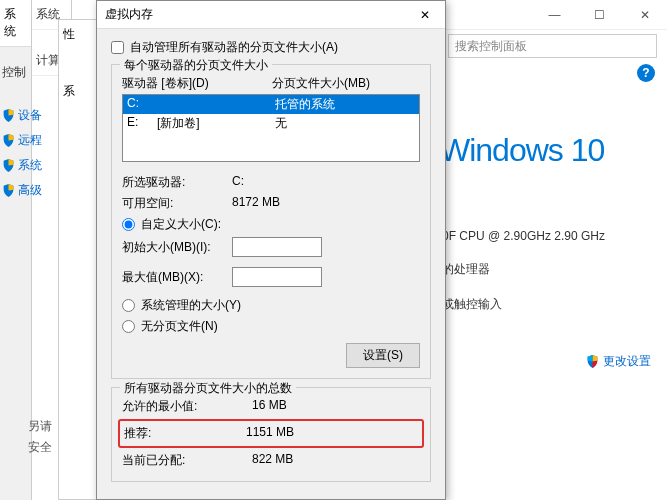 This screenshot has width=667, height=500. What do you see at coordinates (271, 204) in the screenshot?
I see `free-space: 可用空间: 8172 MB` at bounding box center [271, 204].